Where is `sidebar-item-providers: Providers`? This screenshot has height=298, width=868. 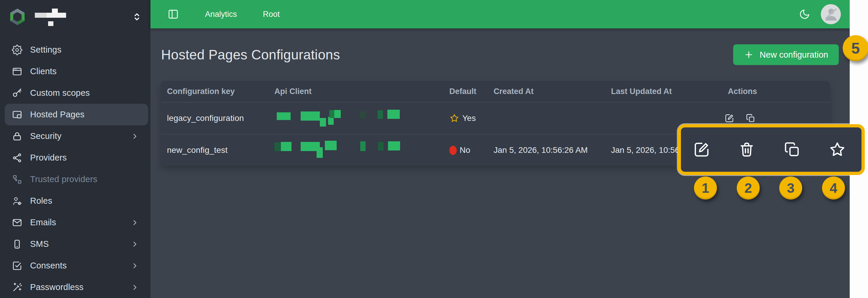 sidebar-item-providers: Providers is located at coordinates (76, 158).